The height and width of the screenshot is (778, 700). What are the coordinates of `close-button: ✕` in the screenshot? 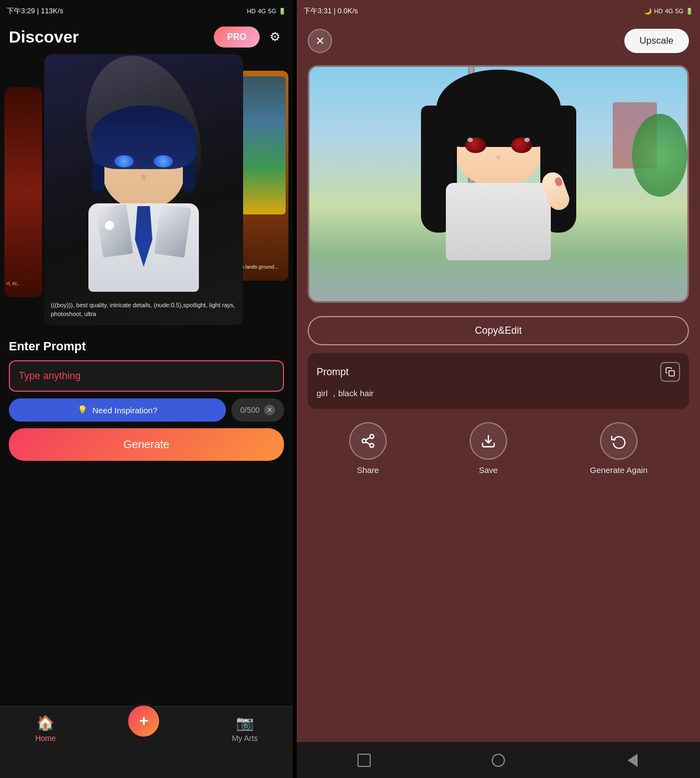 It's located at (320, 41).